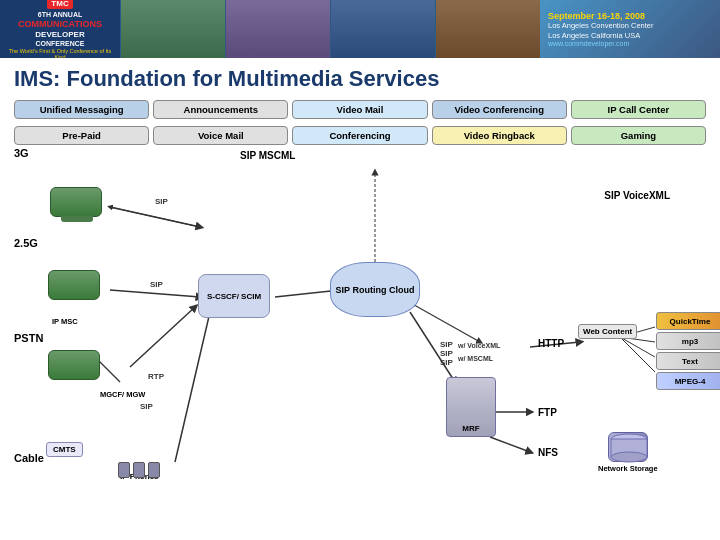 The height and width of the screenshot is (540, 720). I want to click on router-25g, so click(74, 285).